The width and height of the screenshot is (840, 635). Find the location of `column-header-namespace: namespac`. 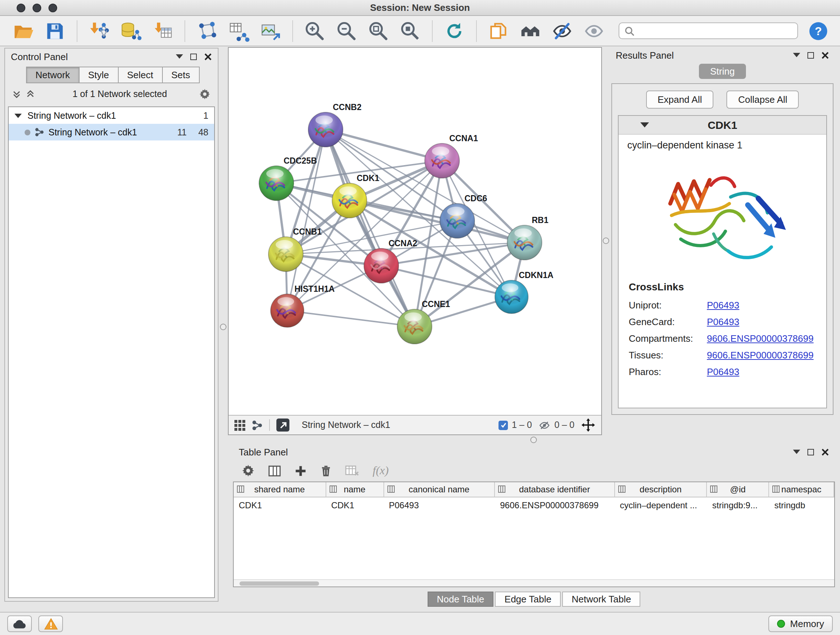

column-header-namespace: namespac is located at coordinates (802, 489).